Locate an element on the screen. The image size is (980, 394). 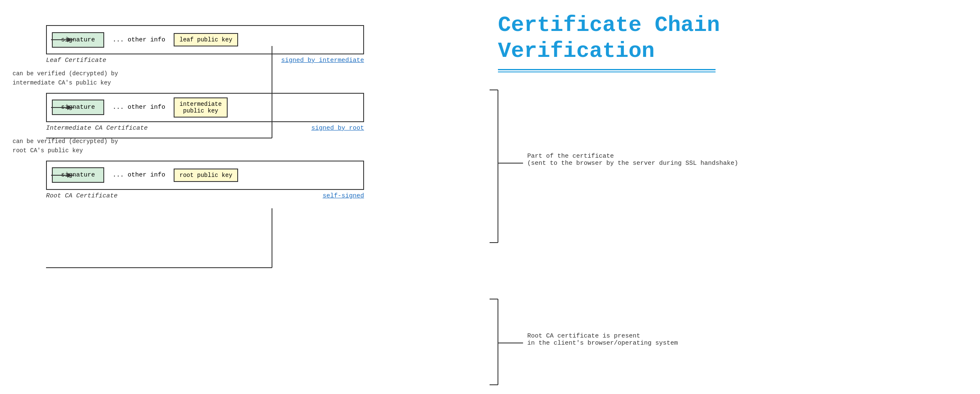
root-cert-label: Root CA Certificate is located at coordinates (82, 196).